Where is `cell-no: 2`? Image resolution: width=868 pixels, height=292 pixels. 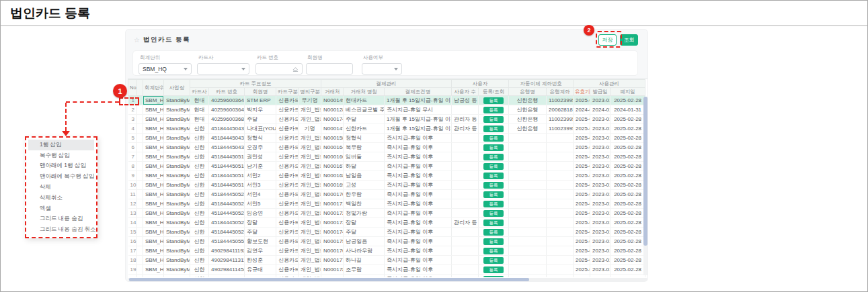 cell-no: 2 is located at coordinates (133, 110).